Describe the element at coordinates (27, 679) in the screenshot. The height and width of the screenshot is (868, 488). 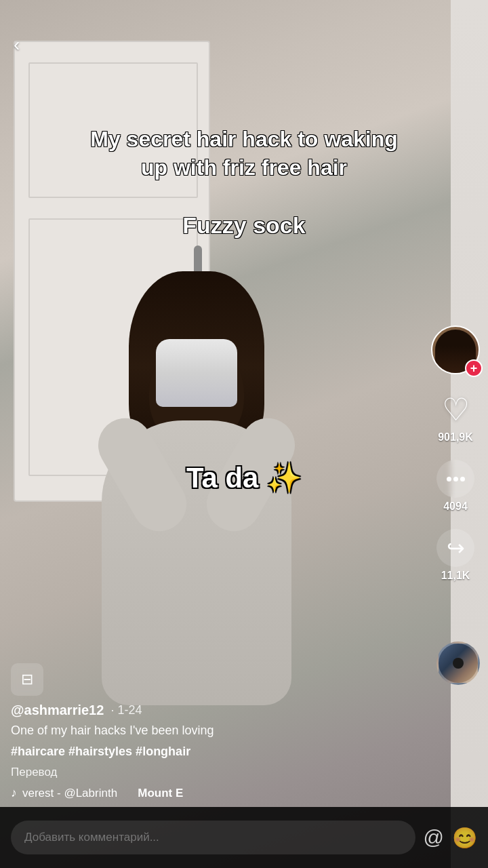
I see `captions-icon: ⊟` at that location.